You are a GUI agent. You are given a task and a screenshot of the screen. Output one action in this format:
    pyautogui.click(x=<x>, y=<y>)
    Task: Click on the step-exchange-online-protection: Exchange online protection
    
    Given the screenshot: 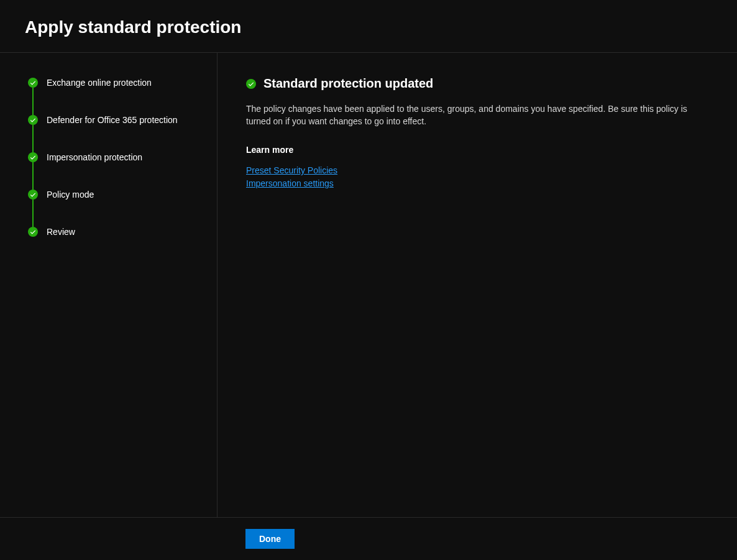 What is the action you would take?
    pyautogui.click(x=116, y=96)
    